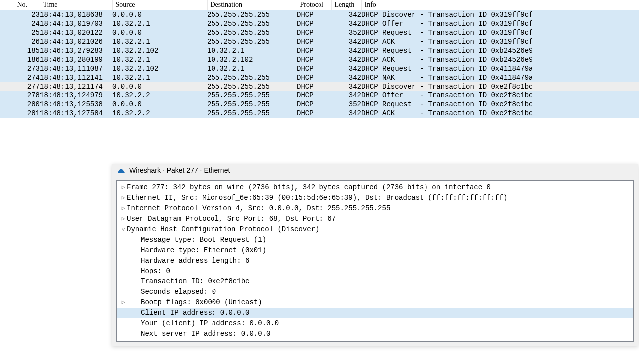 This screenshot has height=364, width=639. What do you see at coordinates (320, 113) in the screenshot?
I see `packet-row: 28118:48:13,12758410.32.2.2255.255.255.2…` at bounding box center [320, 113].